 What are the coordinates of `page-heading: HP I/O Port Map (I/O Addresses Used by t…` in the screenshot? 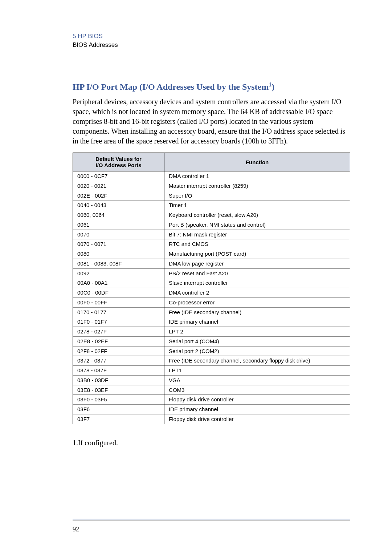 It's located at (211, 86).